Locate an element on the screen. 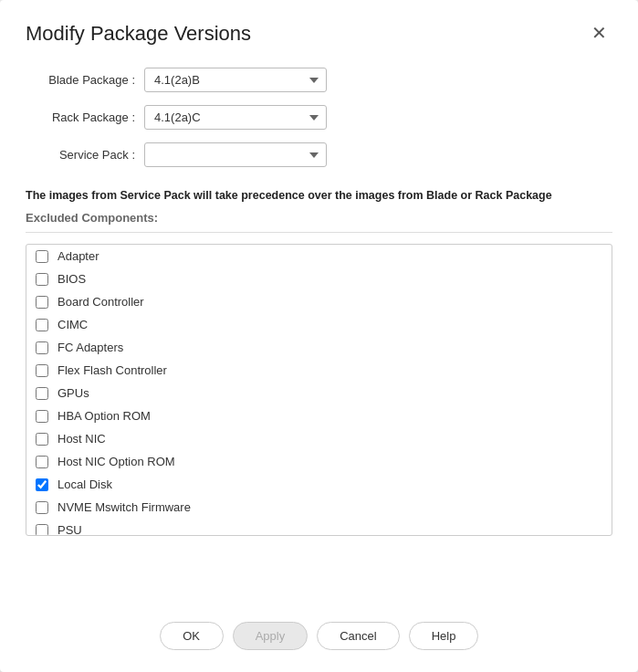 This screenshot has height=672, width=638. dialog-title: Modify Package Versions is located at coordinates (139, 34).